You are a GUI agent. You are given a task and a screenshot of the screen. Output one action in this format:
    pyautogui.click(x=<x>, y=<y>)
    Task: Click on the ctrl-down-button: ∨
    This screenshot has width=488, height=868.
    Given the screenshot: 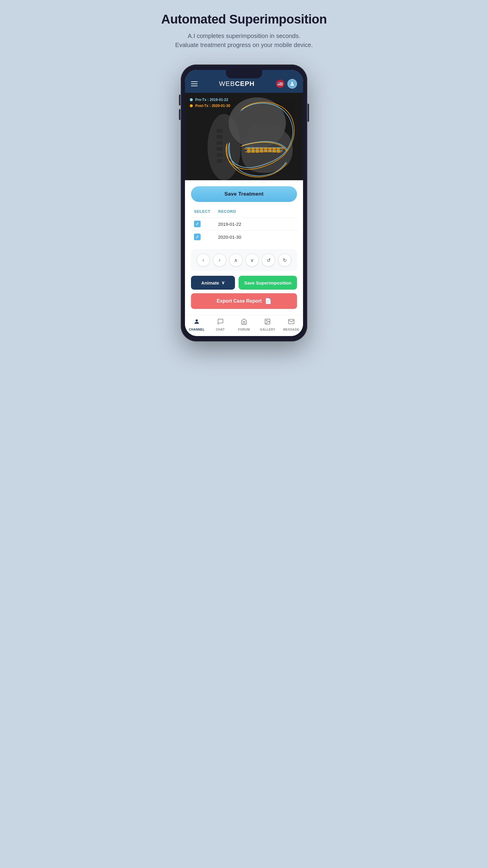 What is the action you would take?
    pyautogui.click(x=252, y=260)
    